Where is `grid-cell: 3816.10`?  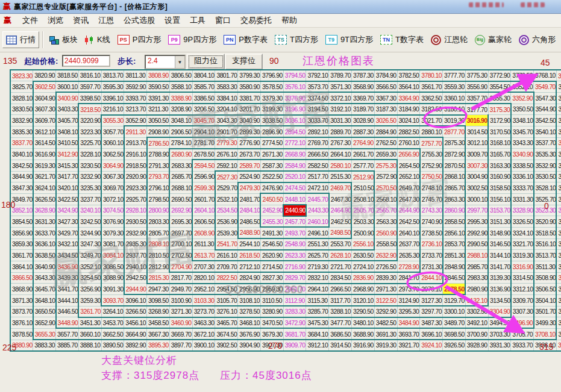
grid-cell: 3816.10 is located at coordinates (90, 76).